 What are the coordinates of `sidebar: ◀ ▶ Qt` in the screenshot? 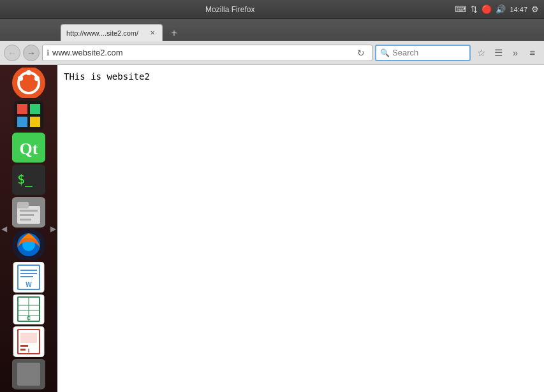 It's located at (29, 228).